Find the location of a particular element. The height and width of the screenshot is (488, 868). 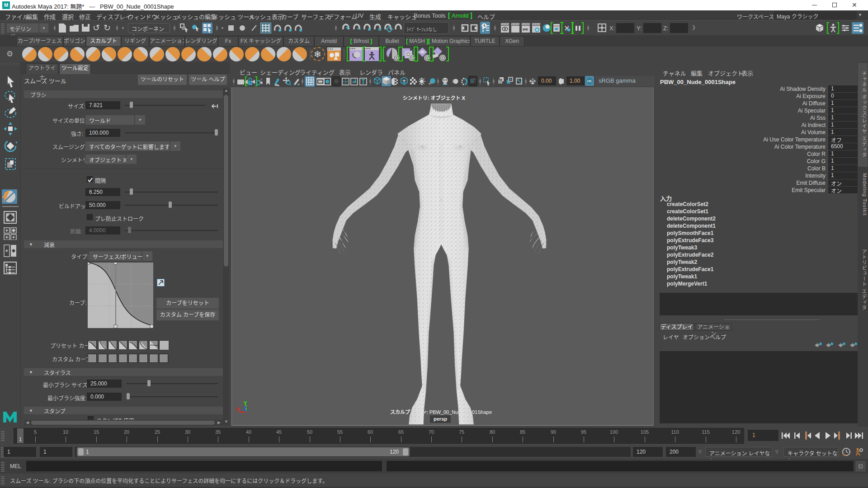

svg-text: ON is located at coordinates (590, 81).